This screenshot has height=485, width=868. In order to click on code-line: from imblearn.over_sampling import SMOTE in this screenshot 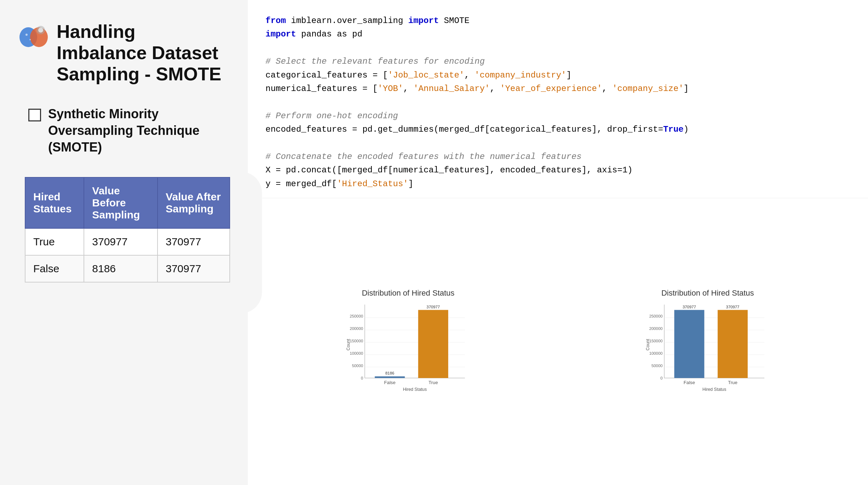, I will do `click(558, 21)`.